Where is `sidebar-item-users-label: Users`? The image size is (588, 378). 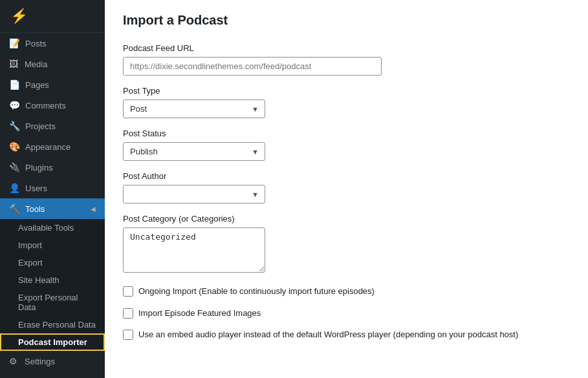
sidebar-item-users-label: Users is located at coordinates (36, 189).